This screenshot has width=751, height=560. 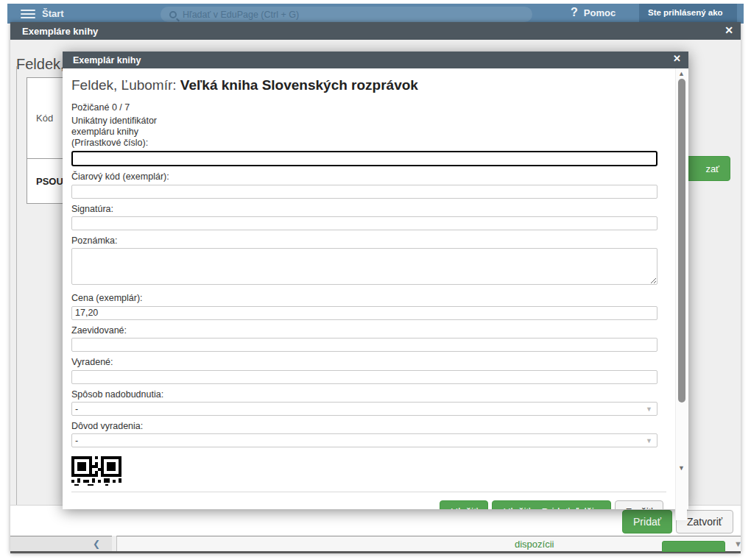 I want to click on hidden-green-button-sliver, so click(x=694, y=546).